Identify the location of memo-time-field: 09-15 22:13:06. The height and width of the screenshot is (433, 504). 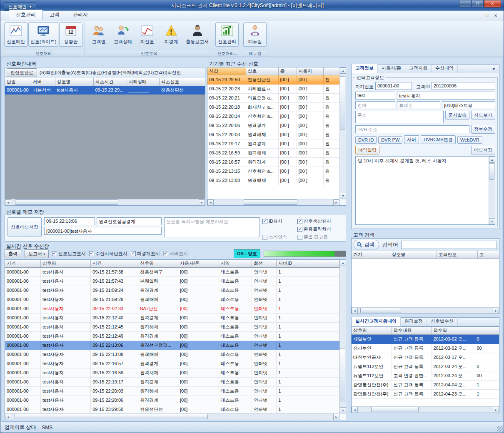
(70, 221).